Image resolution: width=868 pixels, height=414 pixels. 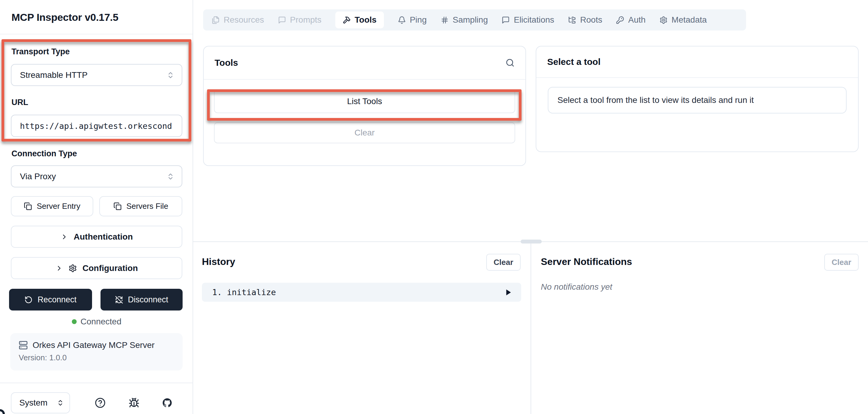 What do you see at coordinates (531, 242) in the screenshot?
I see `splitter-drag-handle` at bounding box center [531, 242].